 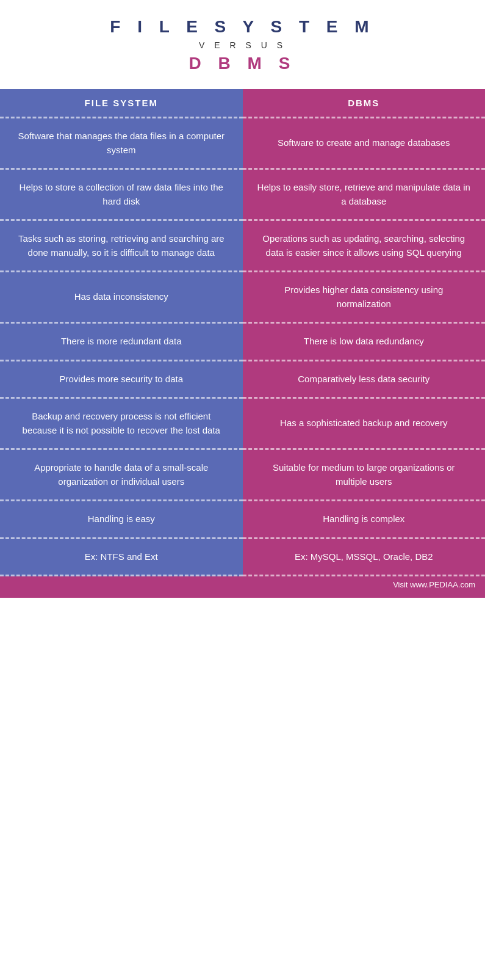 I want to click on dbms-cell: Handling is complex, so click(x=364, y=519).